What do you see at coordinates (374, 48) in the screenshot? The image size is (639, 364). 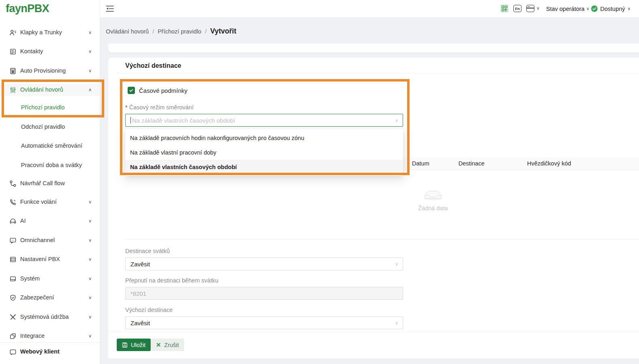 I see `previous-card-bottom` at bounding box center [374, 48].